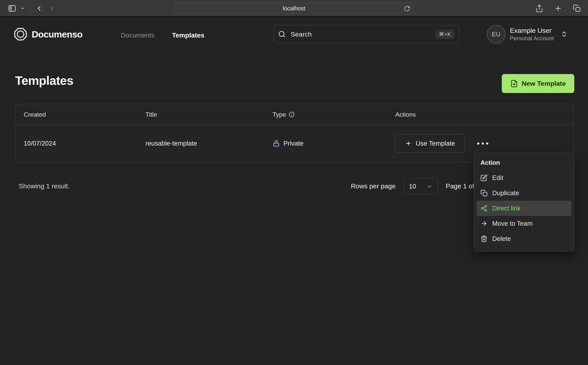 The width and height of the screenshot is (588, 365). I want to click on search-input, so click(363, 34).